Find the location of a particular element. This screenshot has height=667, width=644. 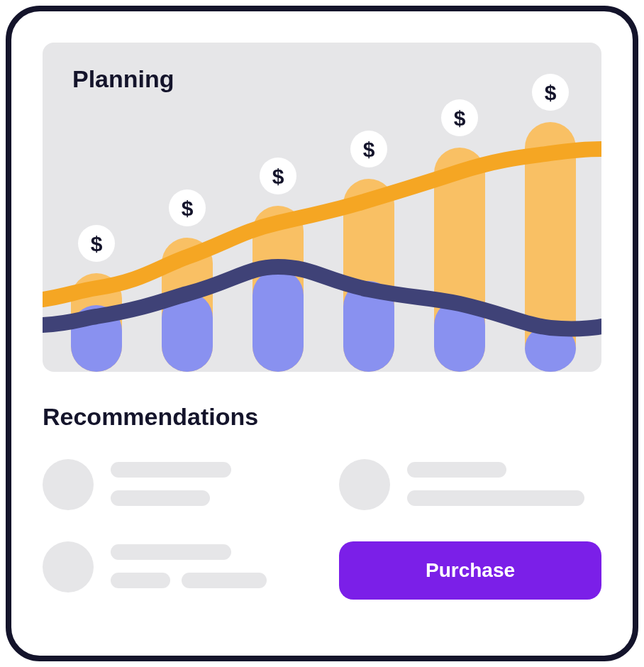

dollar-badge-2: $ is located at coordinates (187, 208).